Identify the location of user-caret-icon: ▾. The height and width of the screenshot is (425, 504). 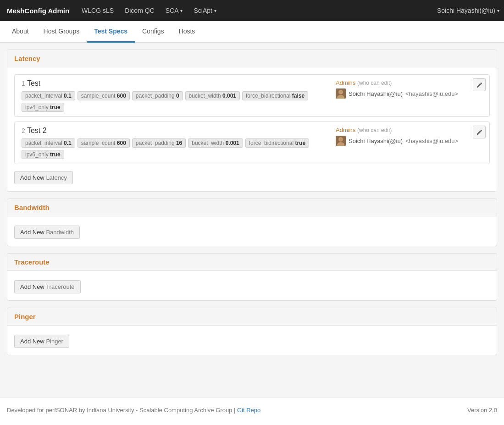
(498, 11).